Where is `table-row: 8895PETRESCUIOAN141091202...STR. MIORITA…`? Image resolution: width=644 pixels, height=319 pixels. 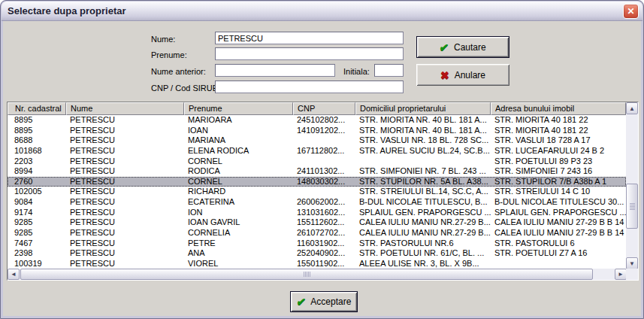 table-row: 8895PETRESCUIOAN141091202...STR. MIORITA… is located at coordinates (317, 131).